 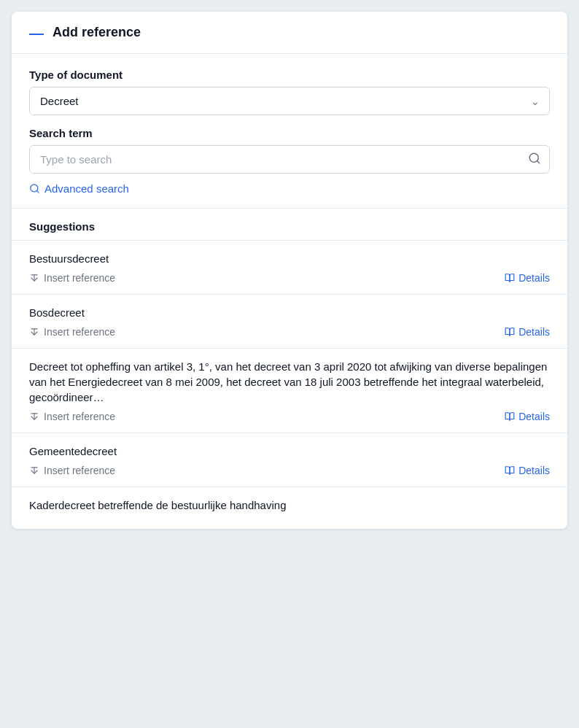 What do you see at coordinates (290, 101) in the screenshot?
I see `document-type-select: Decreet Wet Besluit Ordonnantie Reglemen…` at bounding box center [290, 101].